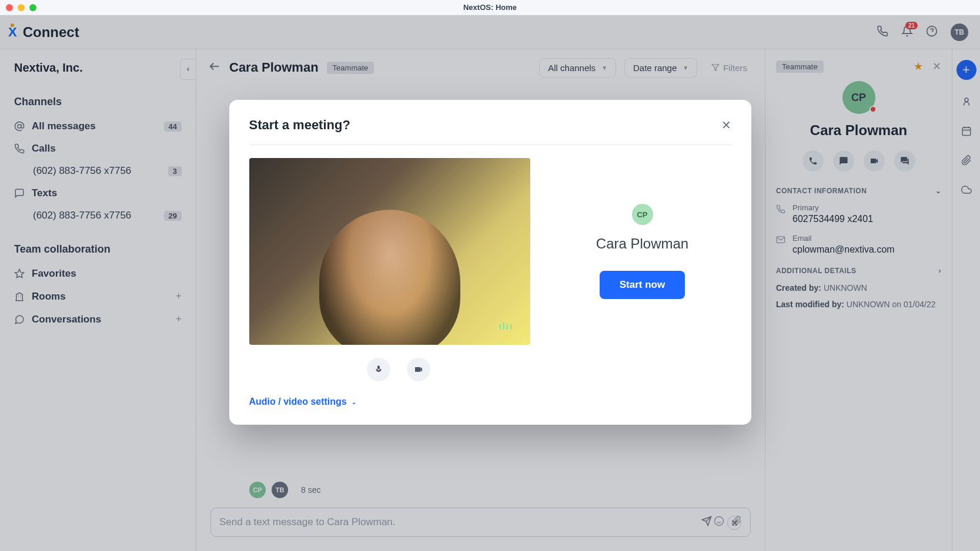 The width and height of the screenshot is (980, 551). What do you see at coordinates (490, 402) in the screenshot?
I see `av-settings-link: Audio / video settings ⌄` at bounding box center [490, 402].